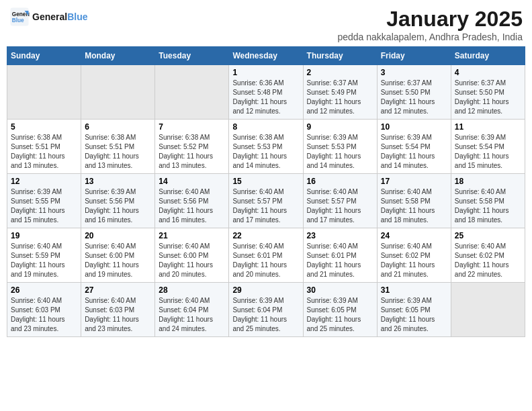 Image resolution: width=532 pixels, height=411 pixels. Describe the element at coordinates (118, 206) in the screenshot. I see `day-info: Sunrise: 6:39 AM Sunset: 5:56 PM Dayligh…` at that location.